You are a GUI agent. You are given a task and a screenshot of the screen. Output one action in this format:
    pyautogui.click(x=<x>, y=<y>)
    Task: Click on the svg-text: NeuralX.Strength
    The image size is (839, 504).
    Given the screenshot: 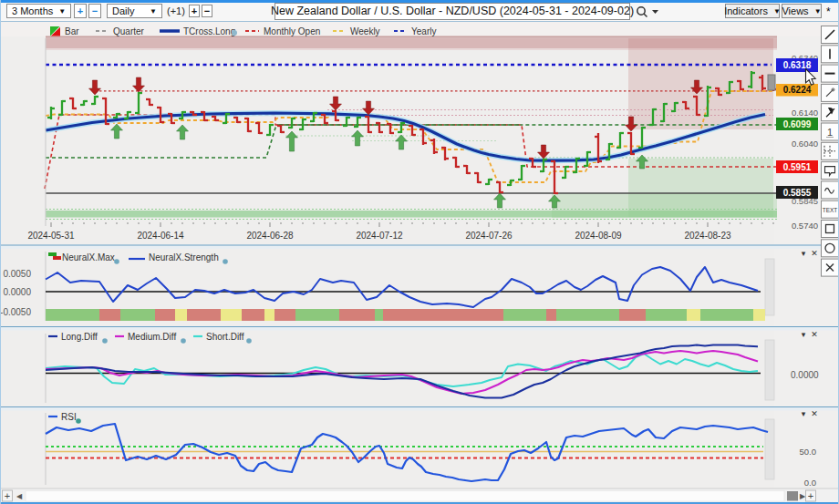 What is the action you would take?
    pyautogui.click(x=184, y=257)
    